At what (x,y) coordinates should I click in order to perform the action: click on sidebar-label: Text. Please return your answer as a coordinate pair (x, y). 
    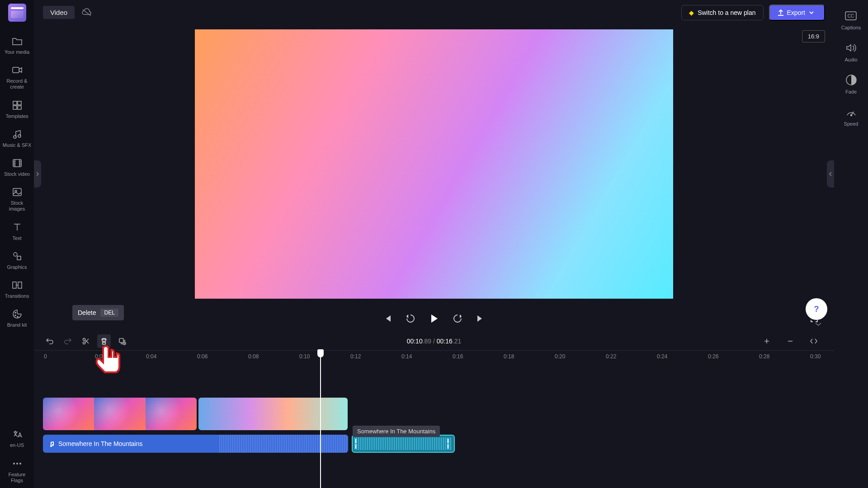
    Looking at the image, I should click on (17, 239).